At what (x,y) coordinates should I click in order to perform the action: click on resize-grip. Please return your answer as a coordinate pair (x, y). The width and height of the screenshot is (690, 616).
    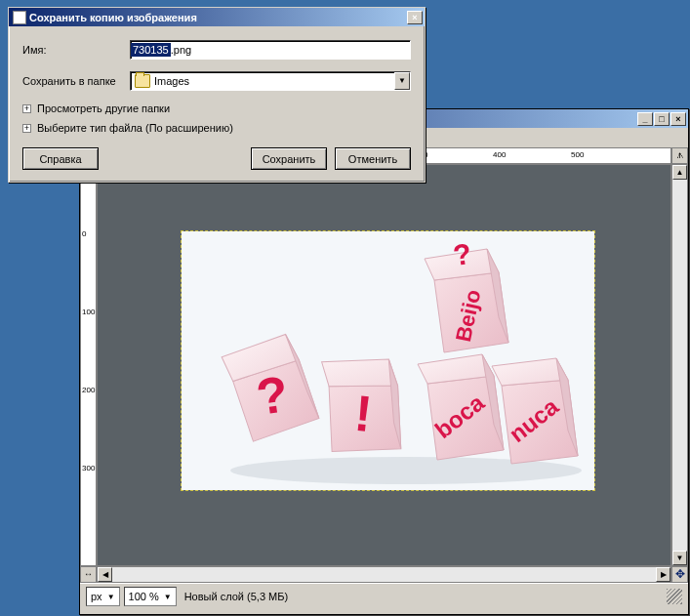
    Looking at the image, I should click on (674, 596).